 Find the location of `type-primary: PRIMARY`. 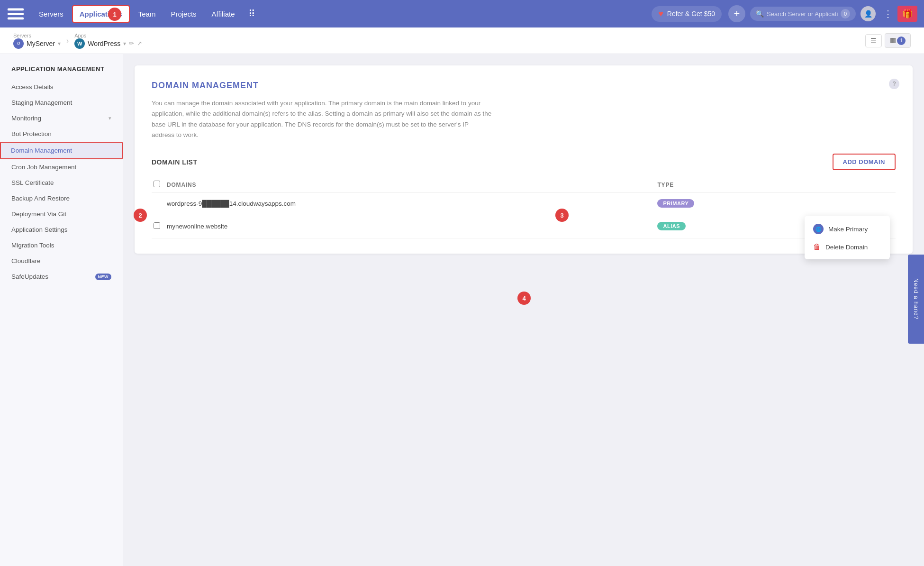

type-primary: PRIMARY is located at coordinates (735, 204).